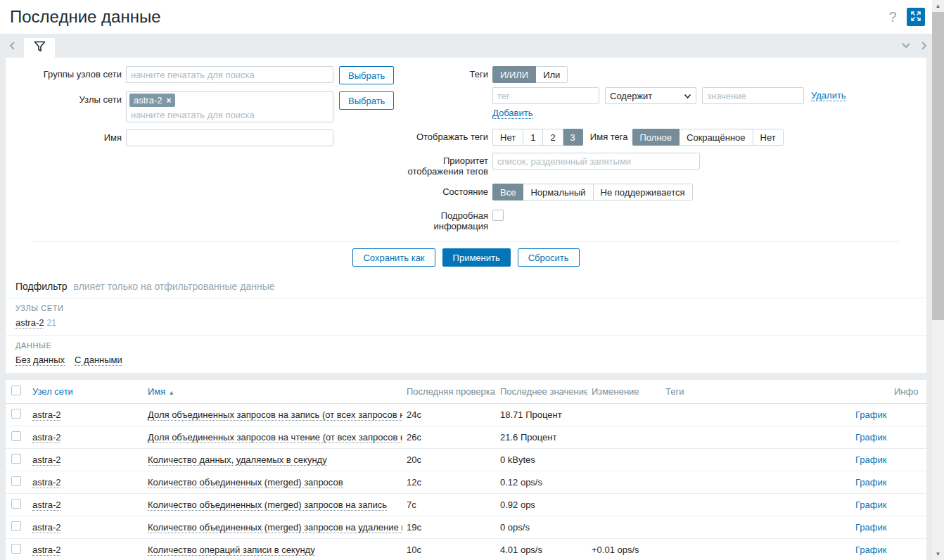 Image resolution: width=944 pixels, height=560 pixels. Describe the element at coordinates (53, 391) in the screenshot. I see `column-host-sort: Узел сети` at that location.